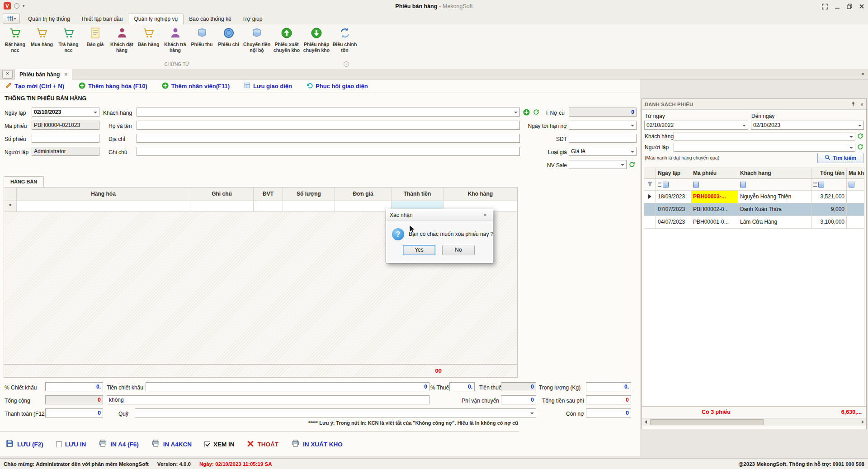 The width and height of the screenshot is (868, 469). Describe the element at coordinates (862, 6) in the screenshot. I see `close-window-icon` at that location.